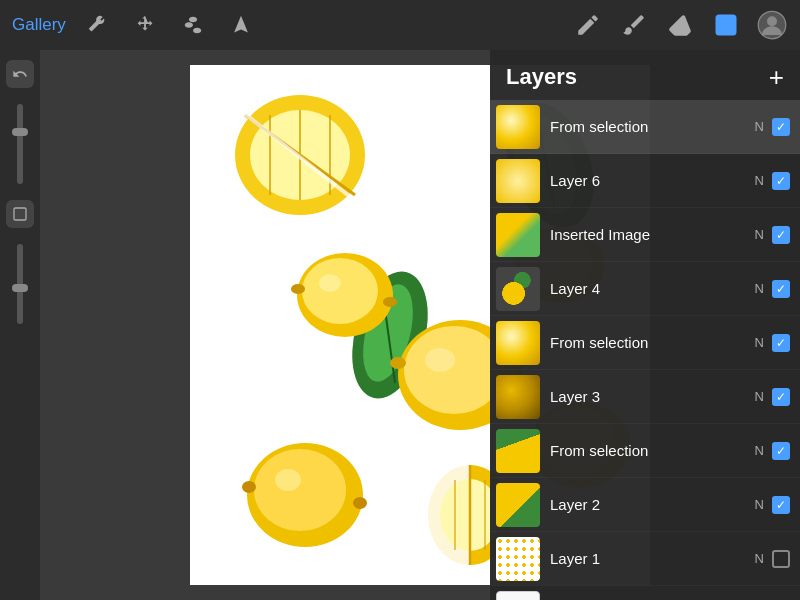 The height and width of the screenshot is (600, 800). I want to click on profile-icon, so click(772, 25).